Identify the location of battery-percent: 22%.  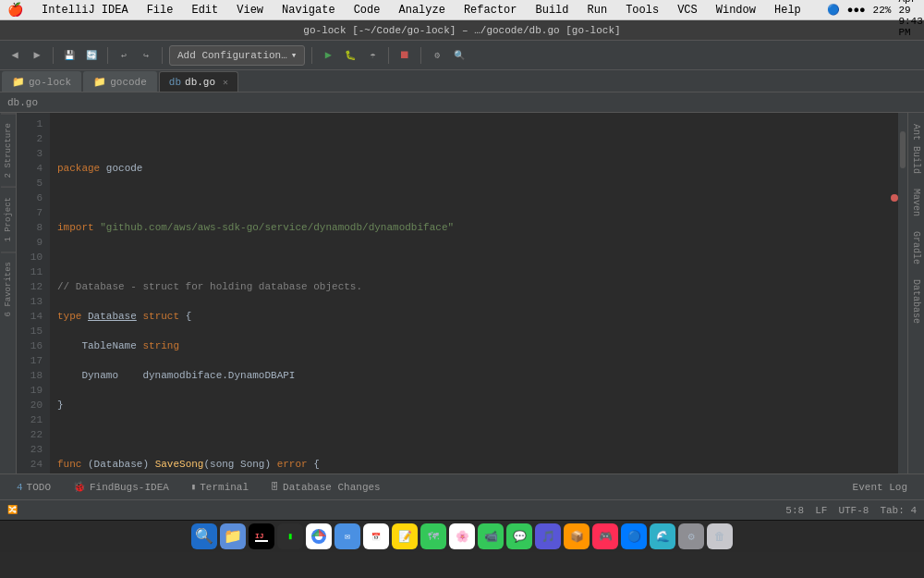
(882, 10).